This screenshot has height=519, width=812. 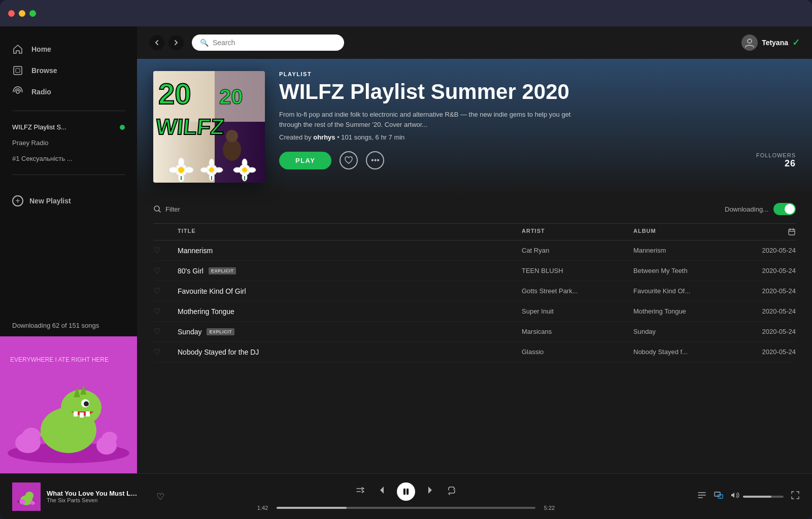 I want to click on track-row: ♡ Mothering Tongue Super Inuit Mothering…, so click(x=475, y=312).